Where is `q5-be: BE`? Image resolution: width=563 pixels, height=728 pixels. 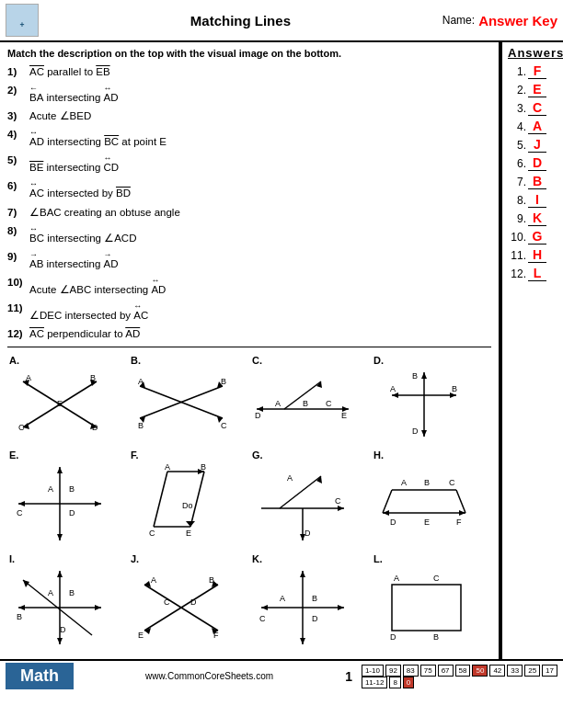 q5-be: BE is located at coordinates (37, 167).